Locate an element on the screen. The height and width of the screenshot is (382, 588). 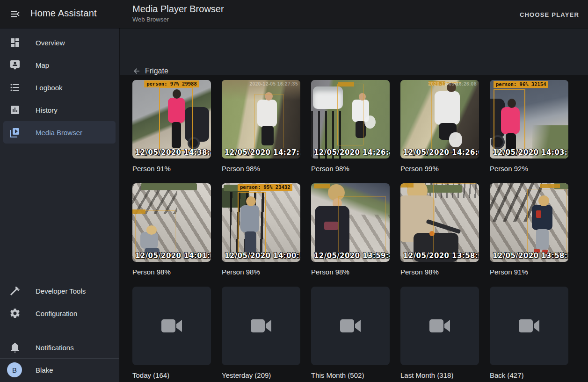
clip-timestamp: 12/05/2020 14:00:52 is located at coordinates (262, 256).